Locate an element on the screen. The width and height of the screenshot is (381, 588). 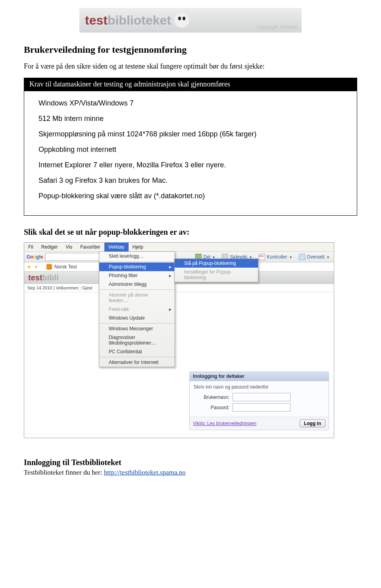
popup-heading: Slik skal det se ut når popup-blokkering… is located at coordinates (190, 232).